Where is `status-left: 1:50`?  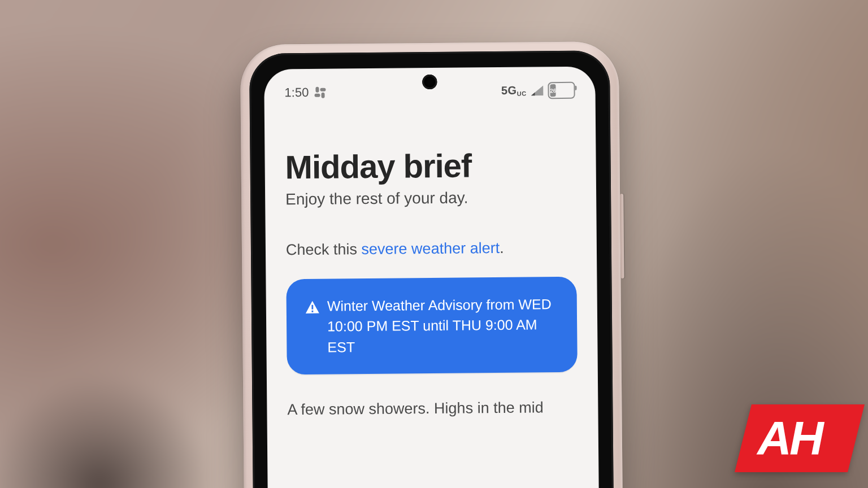
status-left: 1:50 is located at coordinates (305, 93).